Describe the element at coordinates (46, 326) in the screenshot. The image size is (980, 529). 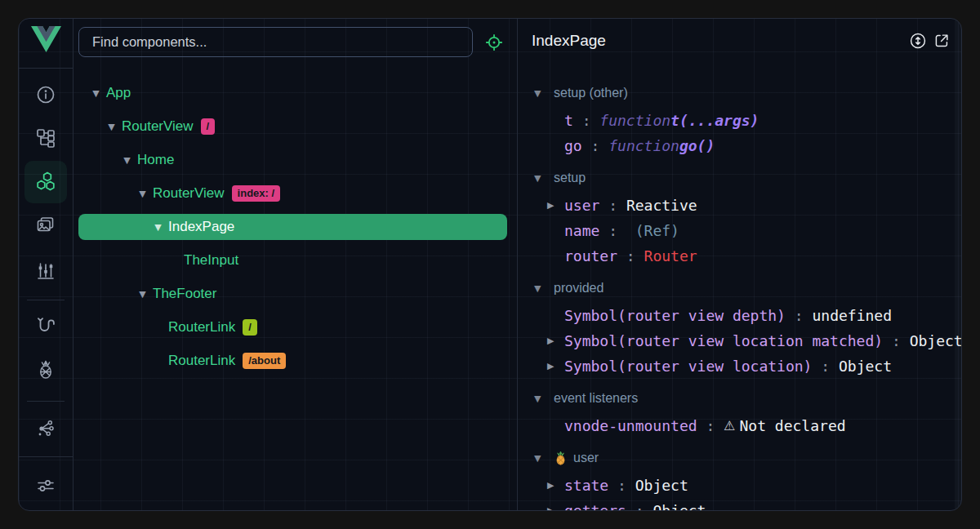
I see `router-hook-icon` at that location.